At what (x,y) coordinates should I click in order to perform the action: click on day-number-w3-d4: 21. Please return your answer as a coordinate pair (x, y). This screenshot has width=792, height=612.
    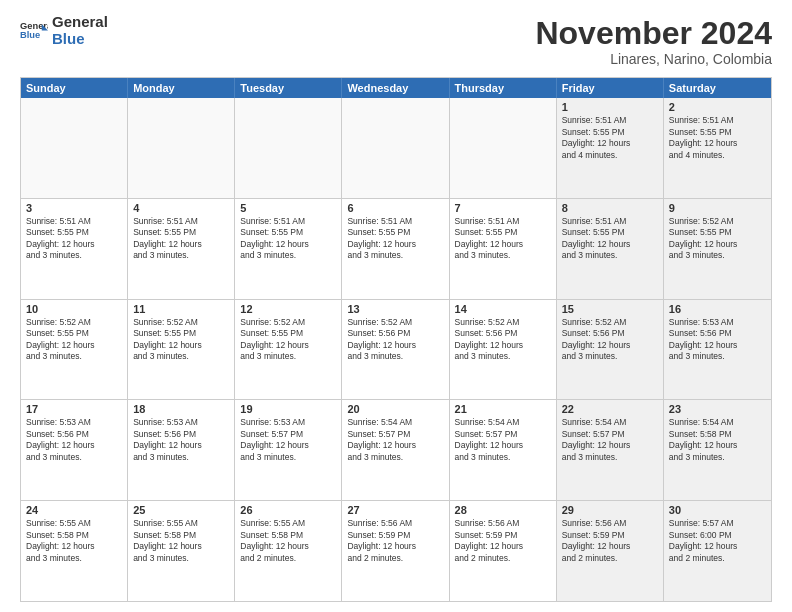
    Looking at the image, I should click on (503, 409).